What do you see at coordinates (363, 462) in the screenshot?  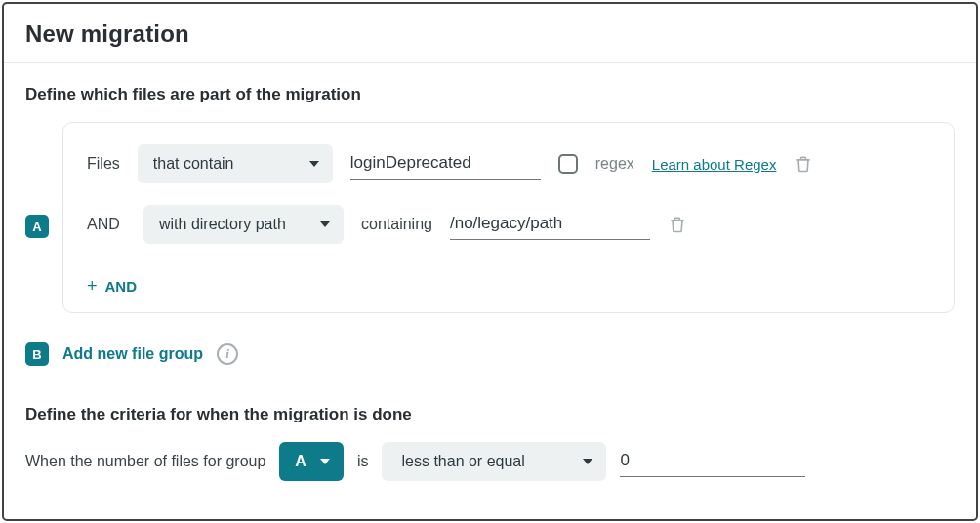 I see `criteria-is-label: is` at bounding box center [363, 462].